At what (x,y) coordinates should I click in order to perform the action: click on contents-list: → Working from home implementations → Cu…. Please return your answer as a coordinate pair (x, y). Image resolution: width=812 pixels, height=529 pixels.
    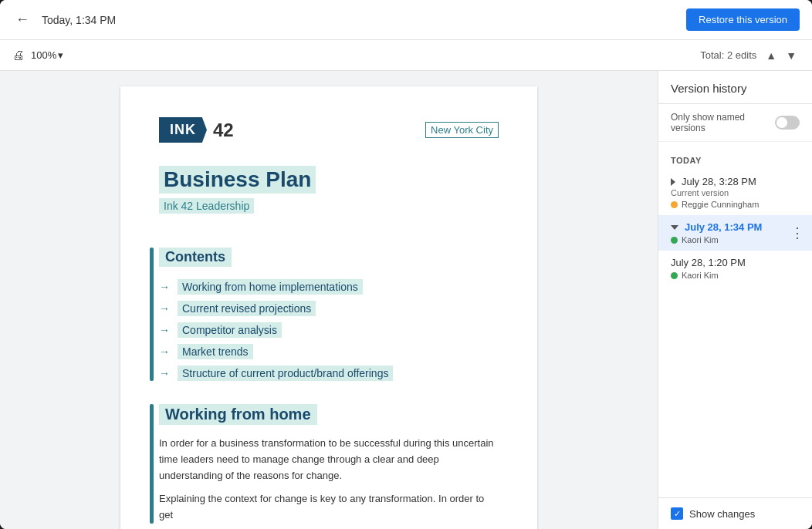
    Looking at the image, I should click on (329, 330).